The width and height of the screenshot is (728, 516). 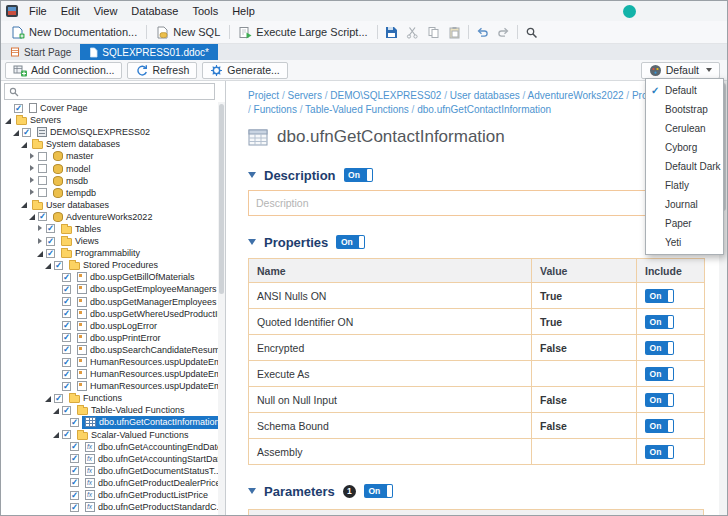 What do you see at coordinates (245, 70) in the screenshot?
I see `generate-button: Generate...` at bounding box center [245, 70].